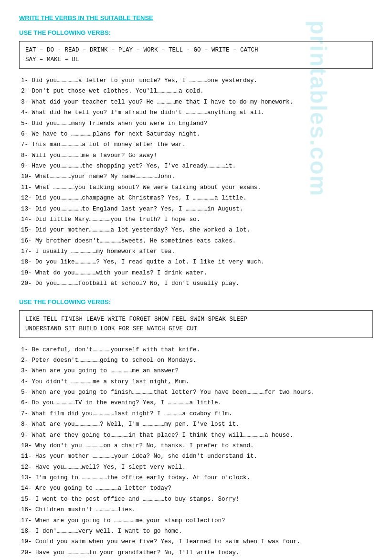 The height and width of the screenshot is (558, 392). What do you see at coordinates (196, 102) in the screenshot?
I see `list-item: 3- What did your teacher tell you? He ………` at bounding box center [196, 102].